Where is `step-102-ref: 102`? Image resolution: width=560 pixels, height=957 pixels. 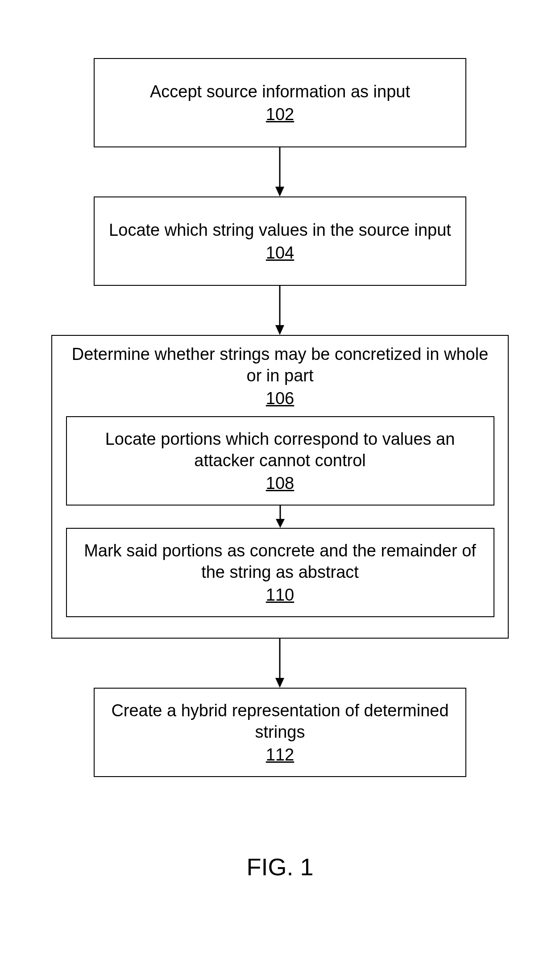 step-102-ref: 102 is located at coordinates (280, 114).